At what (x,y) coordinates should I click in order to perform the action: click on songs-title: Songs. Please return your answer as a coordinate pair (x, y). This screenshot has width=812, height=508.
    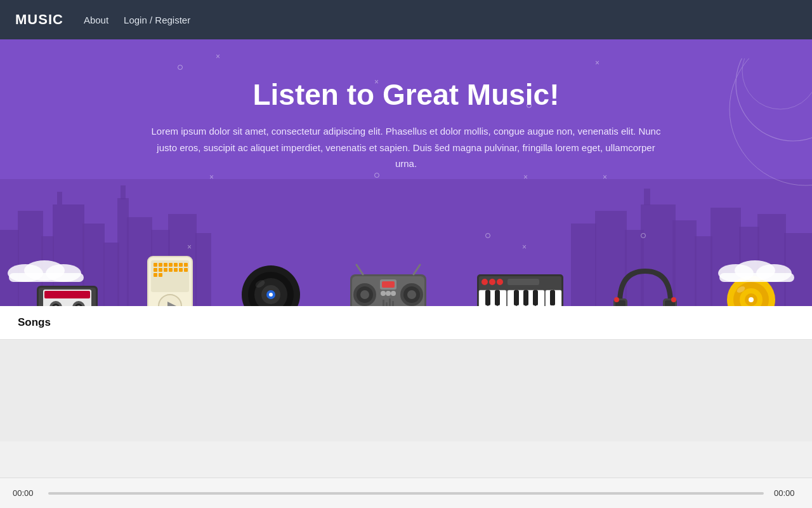
    Looking at the image, I should click on (34, 323).